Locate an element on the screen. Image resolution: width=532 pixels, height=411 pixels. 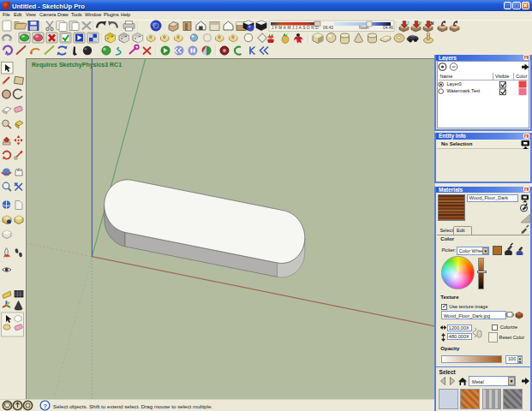
svg-text: J is located at coordinates (408, 23).